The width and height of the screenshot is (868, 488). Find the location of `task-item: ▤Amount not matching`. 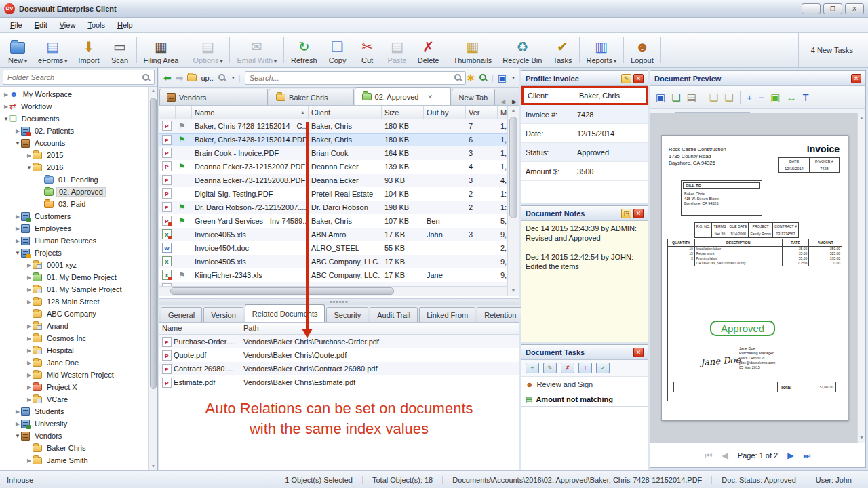

task-item: ▤Amount not matching is located at coordinates (585, 399).